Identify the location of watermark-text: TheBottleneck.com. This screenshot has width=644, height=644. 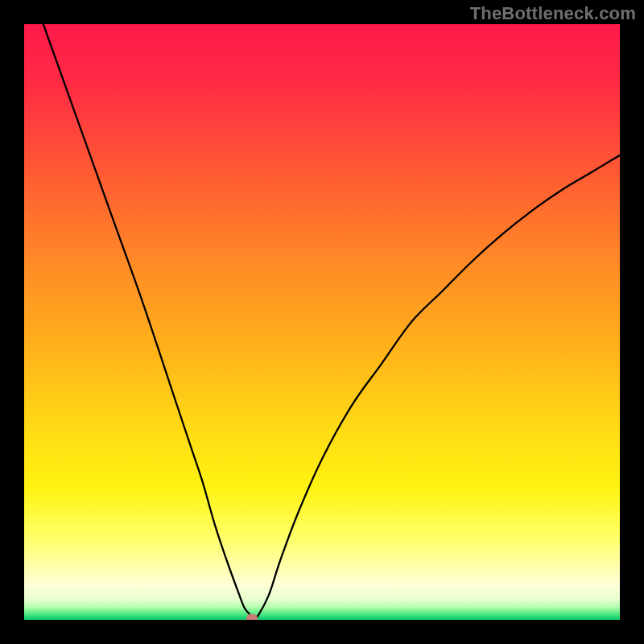
(553, 14).